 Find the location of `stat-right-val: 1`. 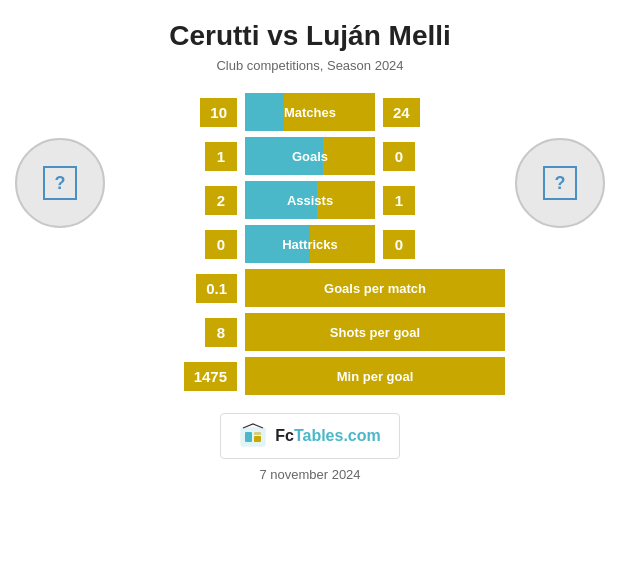

stat-right-val: 1 is located at coordinates (440, 200).